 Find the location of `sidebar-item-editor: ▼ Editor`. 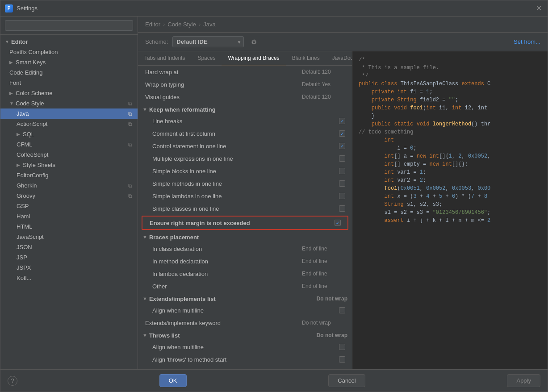

sidebar-item-editor: ▼ Editor is located at coordinates (69, 42).